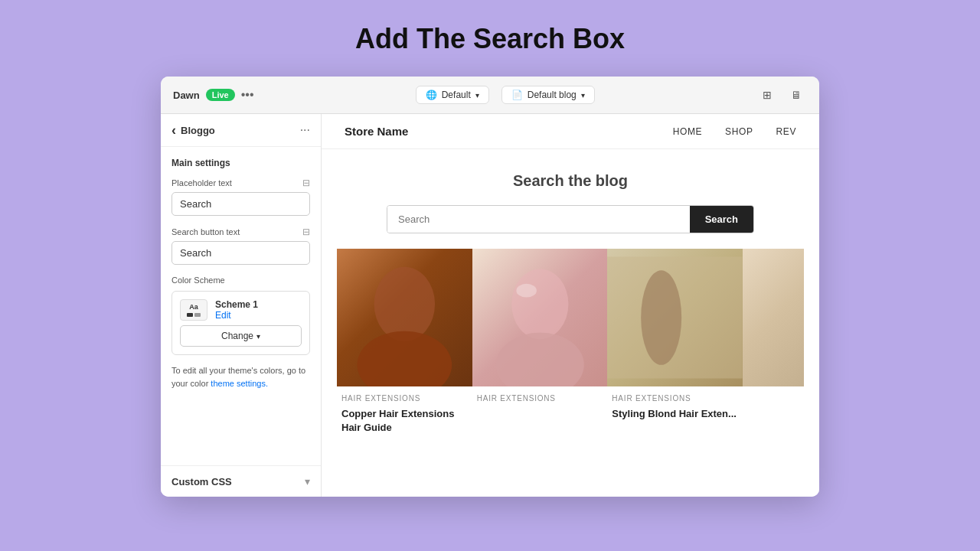 The image size is (980, 551). I want to click on custom-css-row: Custom CSS ▾, so click(240, 481).